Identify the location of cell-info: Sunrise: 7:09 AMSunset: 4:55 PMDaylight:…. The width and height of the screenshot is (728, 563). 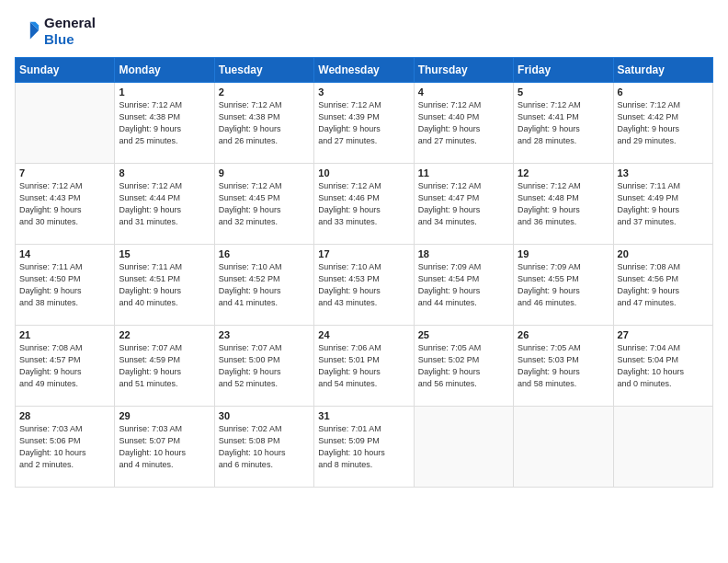
(563, 285).